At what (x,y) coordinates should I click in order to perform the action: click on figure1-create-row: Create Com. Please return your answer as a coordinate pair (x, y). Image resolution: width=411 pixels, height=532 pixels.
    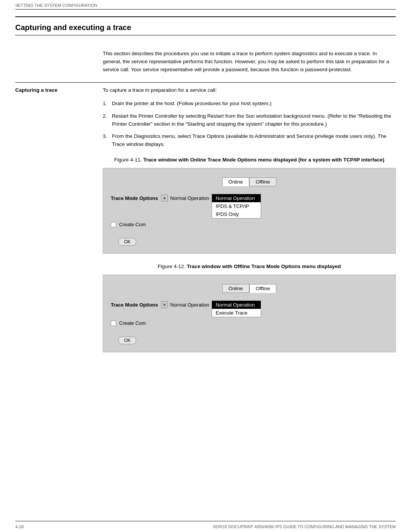
    Looking at the image, I should click on (249, 225).